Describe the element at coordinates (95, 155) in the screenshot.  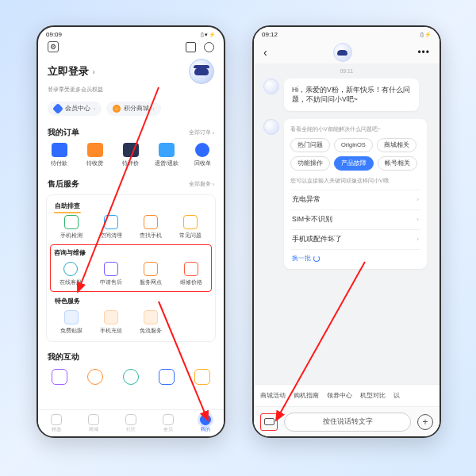
I see `order-pending-receive: 待收货` at that location.